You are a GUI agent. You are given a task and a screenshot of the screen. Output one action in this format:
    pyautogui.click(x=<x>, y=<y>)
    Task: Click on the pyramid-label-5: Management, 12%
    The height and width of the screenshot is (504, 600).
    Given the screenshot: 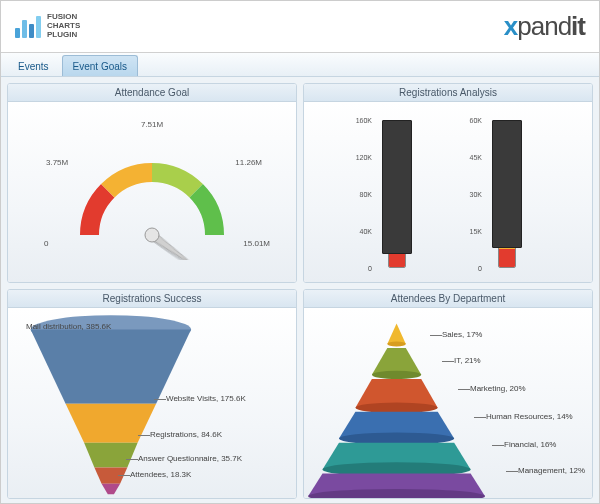 What is the action you would take?
    pyautogui.click(x=552, y=470)
    